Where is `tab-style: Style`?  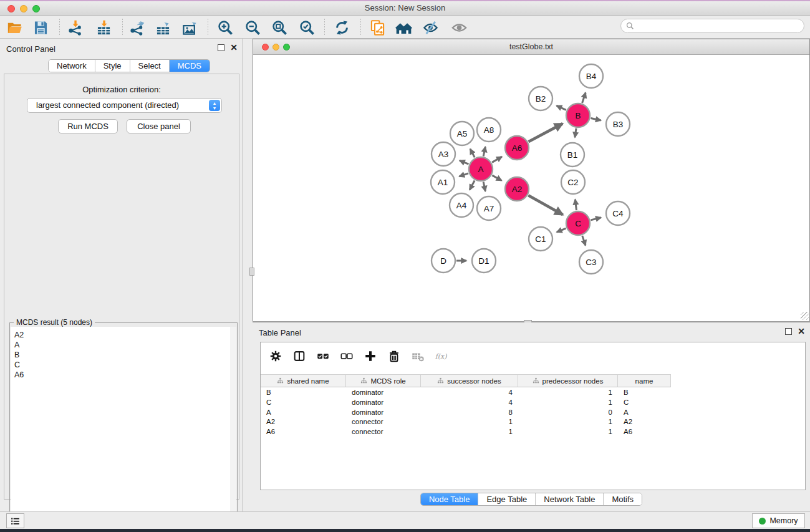
tab-style: Style is located at coordinates (113, 66).